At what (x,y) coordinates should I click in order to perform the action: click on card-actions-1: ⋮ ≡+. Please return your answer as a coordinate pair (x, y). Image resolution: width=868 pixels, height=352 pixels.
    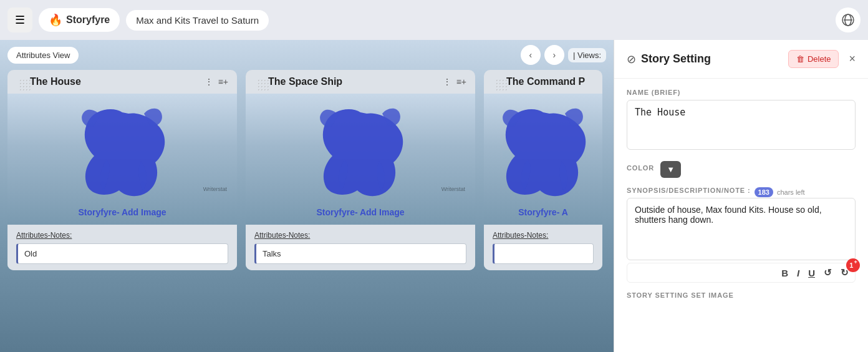
    Looking at the image, I should click on (216, 82).